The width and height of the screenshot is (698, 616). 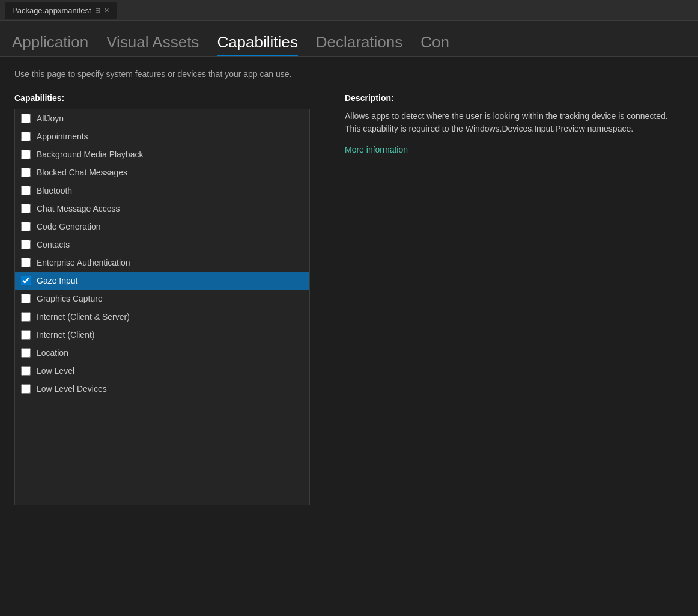 What do you see at coordinates (162, 317) in the screenshot?
I see `capability-item-internet-client-server: Internet (Client & Server)` at bounding box center [162, 317].